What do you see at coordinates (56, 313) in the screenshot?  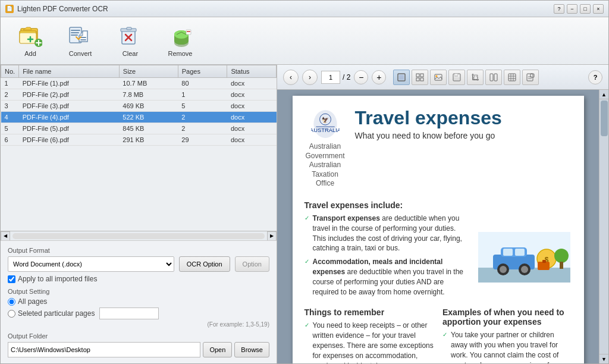 I see `selected-pages-label: Seleted particular pages` at bounding box center [56, 313].